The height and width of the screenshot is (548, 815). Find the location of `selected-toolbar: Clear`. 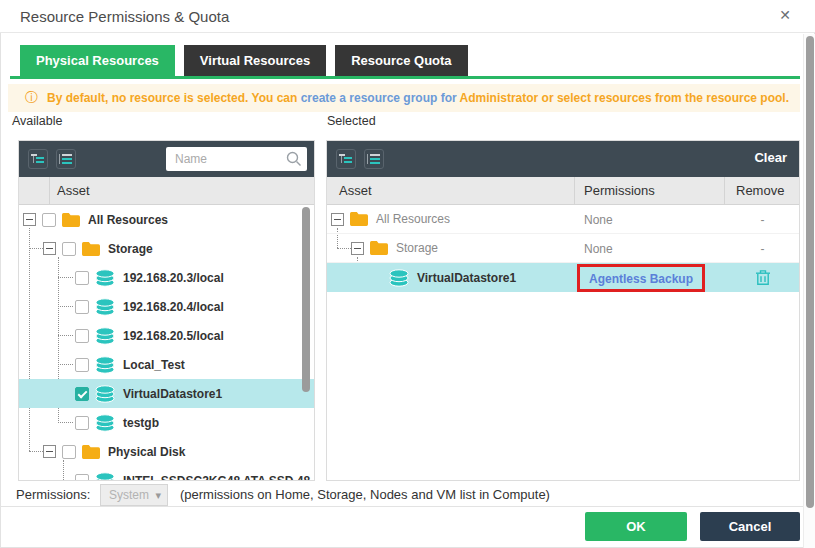

selected-toolbar: Clear is located at coordinates (563, 159).